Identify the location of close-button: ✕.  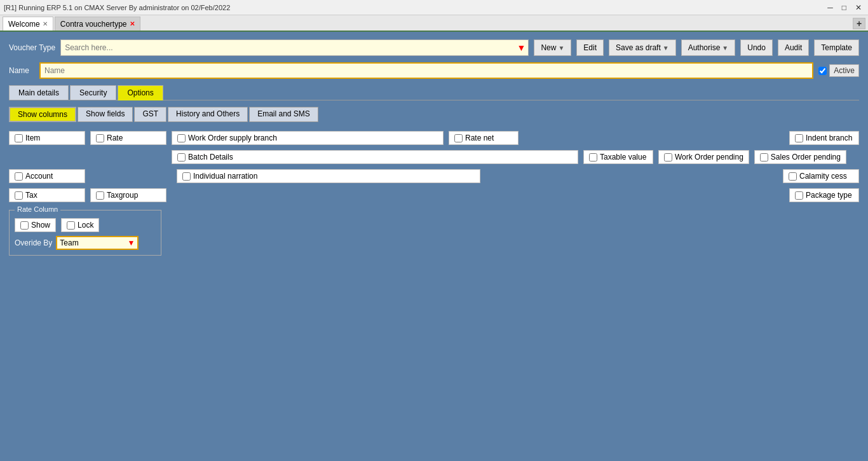
(858, 8).